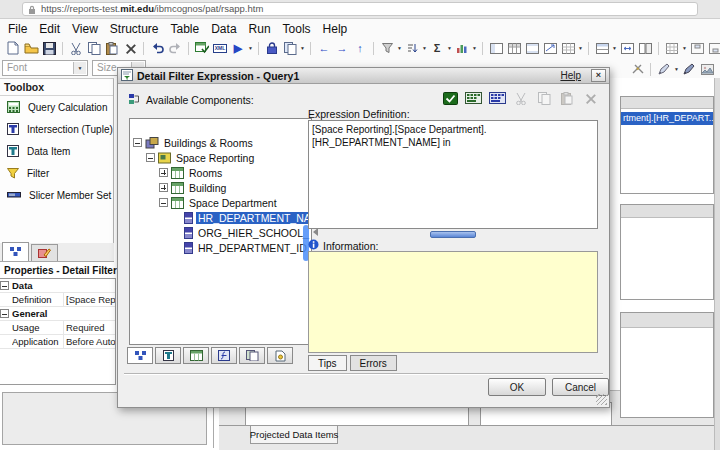  What do you see at coordinates (49, 48) in the screenshot?
I see `save-icon` at bounding box center [49, 48].